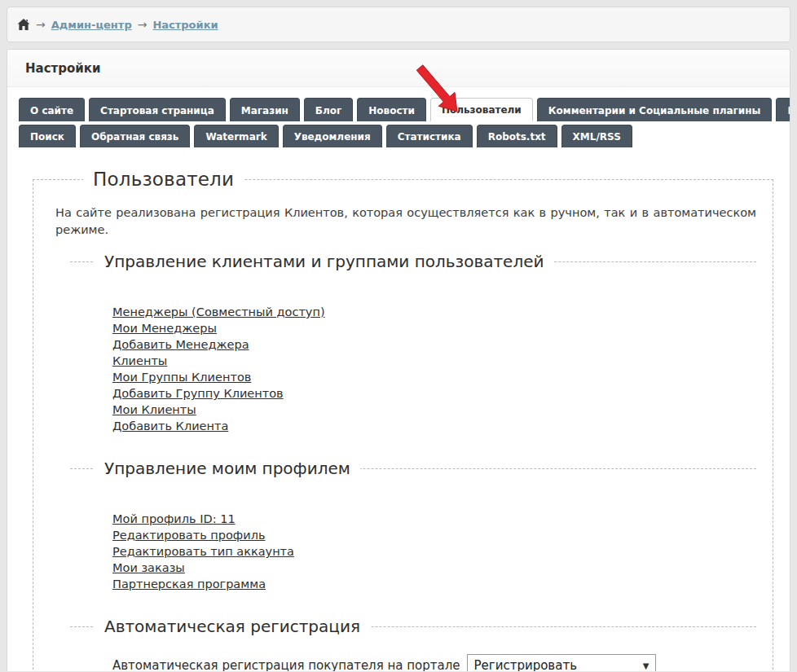 This screenshot has height=672, width=797. Describe the element at coordinates (324, 261) in the screenshot. I see `section-legend: Управление клиентами и группами пользова…` at that location.